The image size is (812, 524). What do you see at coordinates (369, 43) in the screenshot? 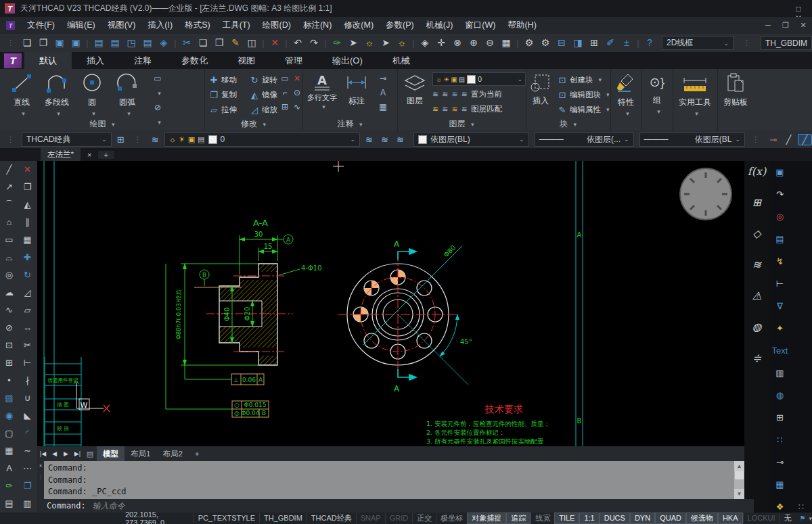
I see `select-bulb-icon: ☼` at bounding box center [369, 43].